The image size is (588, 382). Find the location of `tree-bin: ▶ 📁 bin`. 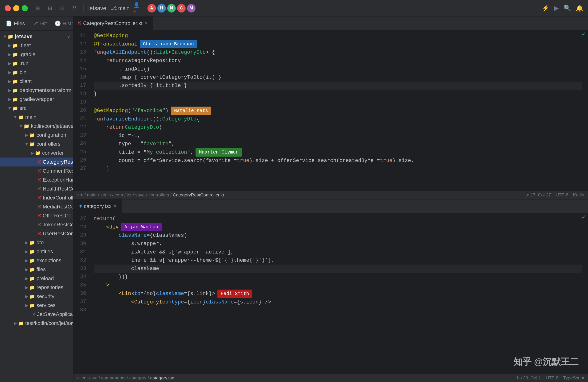

tree-bin: ▶ 📁 bin is located at coordinates (37, 72).